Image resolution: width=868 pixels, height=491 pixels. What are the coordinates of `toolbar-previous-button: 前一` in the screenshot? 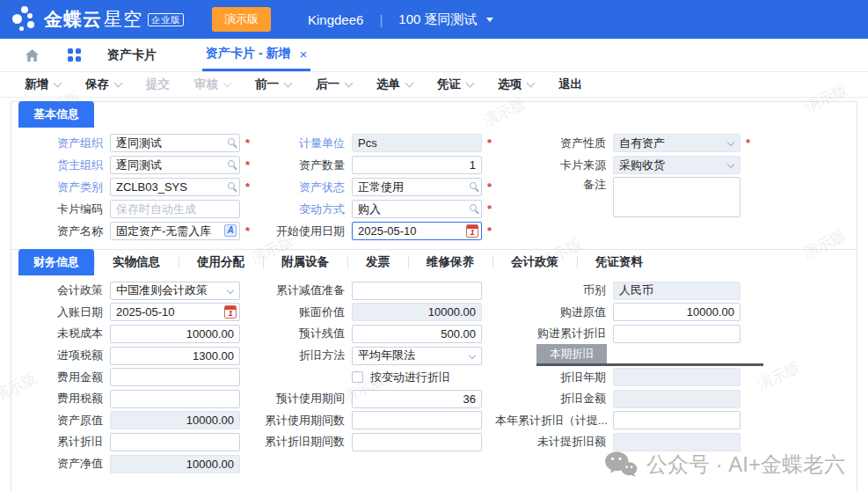 It's located at (273, 84).